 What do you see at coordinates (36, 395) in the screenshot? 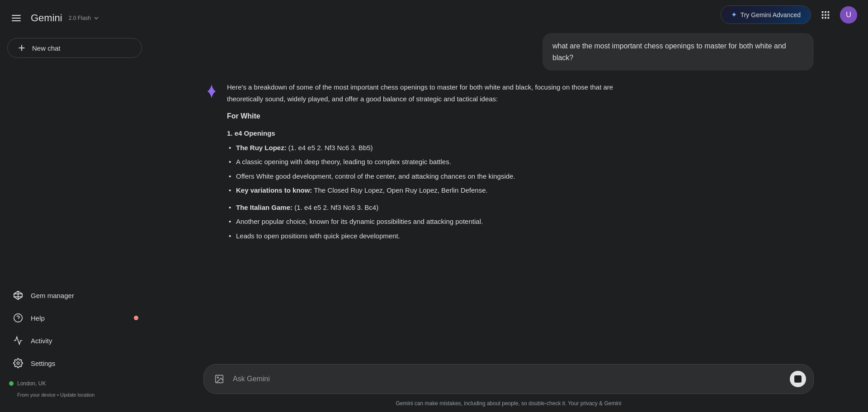
I see `from-device-link: From your device` at bounding box center [36, 395].